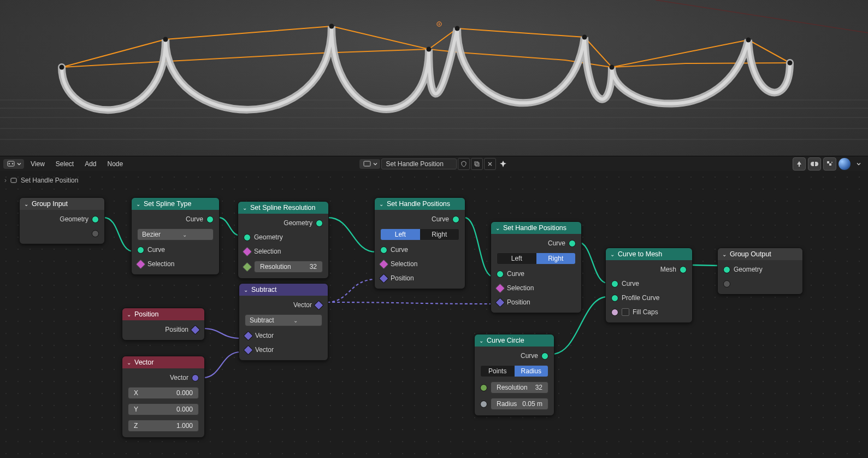  Describe the element at coordinates (163, 409) in the screenshot. I see `vector-y-field: Y0.000` at that location.